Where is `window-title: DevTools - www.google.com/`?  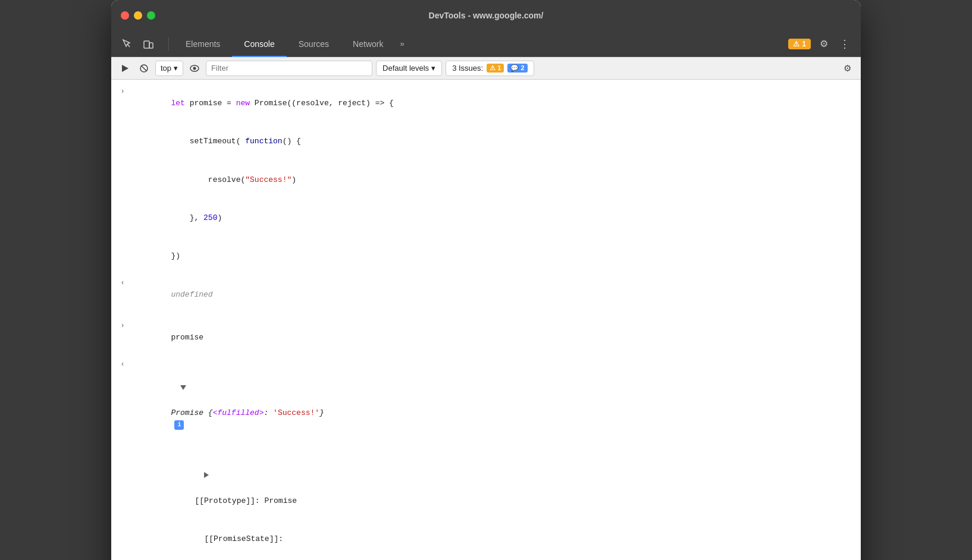 window-title: DevTools - www.google.com/ is located at coordinates (487, 15).